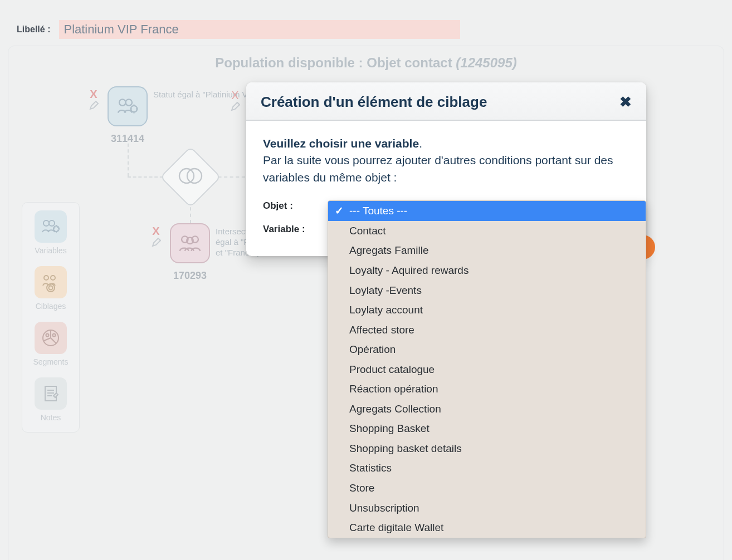 Image resolution: width=732 pixels, height=560 pixels. Describe the element at coordinates (51, 338) in the screenshot. I see `pie-users-icon` at that location.